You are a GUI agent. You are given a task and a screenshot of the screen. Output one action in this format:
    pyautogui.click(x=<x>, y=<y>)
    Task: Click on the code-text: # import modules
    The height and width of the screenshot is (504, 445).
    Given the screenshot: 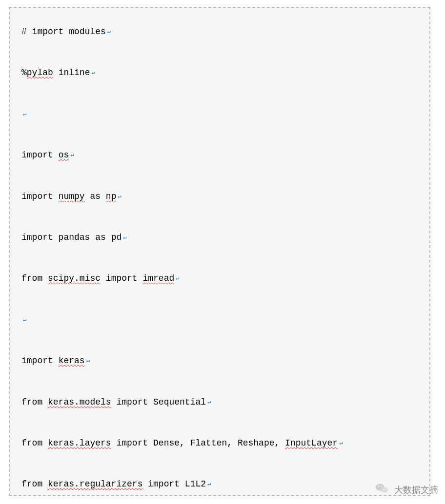 What is the action you would take?
    pyautogui.click(x=63, y=32)
    